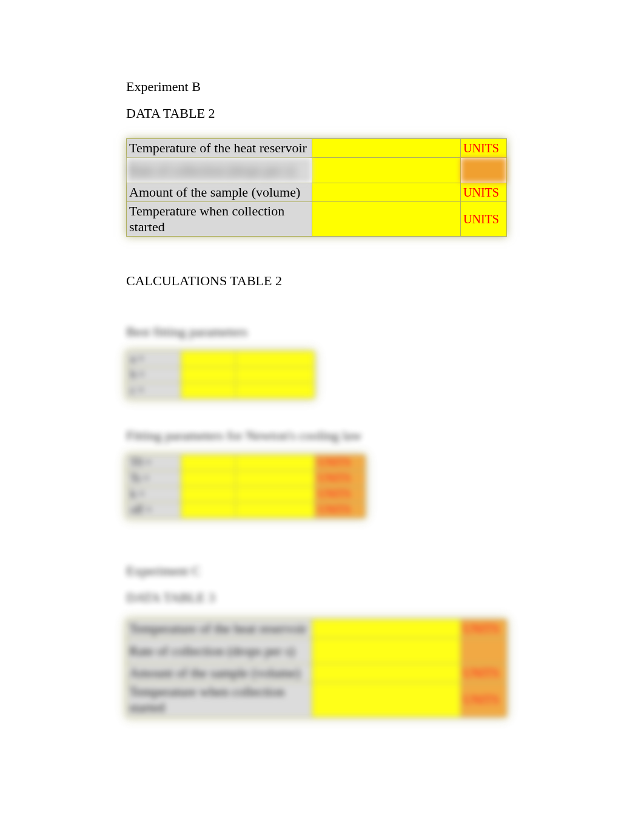 The image size is (644, 835). Describe the element at coordinates (246, 495) in the screenshot. I see `table-row: k = UNITS` at that location.